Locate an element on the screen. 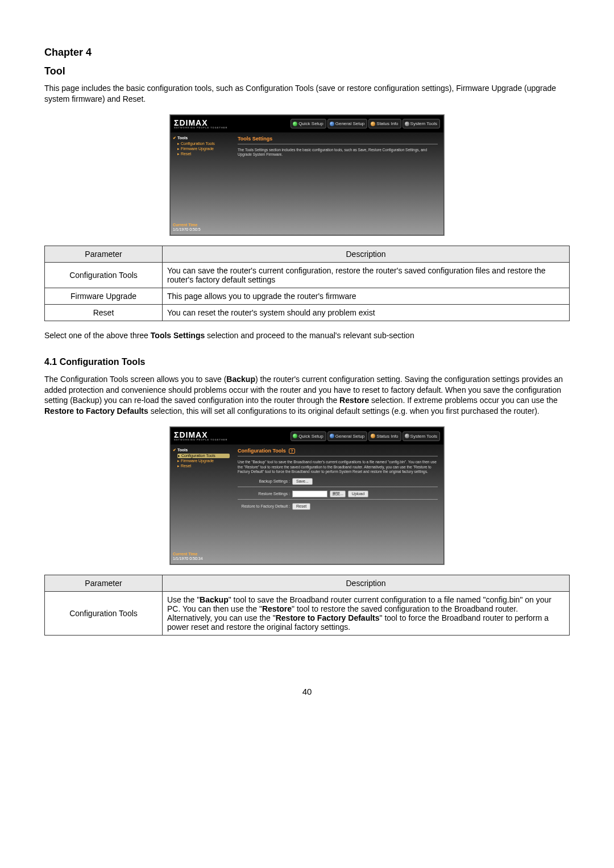  row-backup: Backup Settings : Save... is located at coordinates (338, 481).